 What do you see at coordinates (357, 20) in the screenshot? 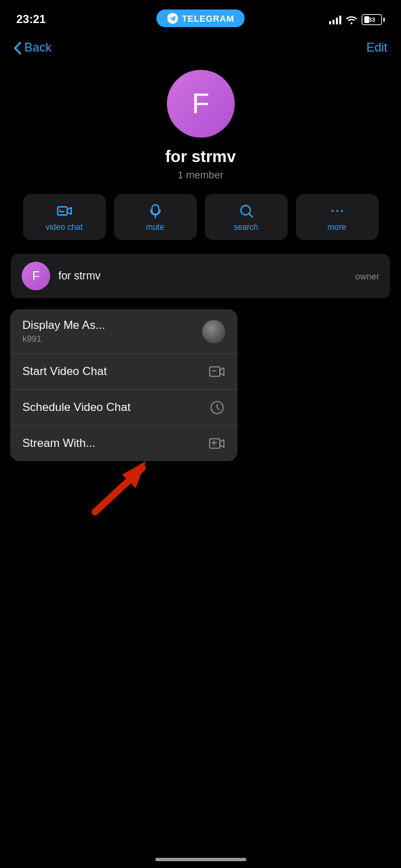
I see `status-icons: 33` at bounding box center [357, 20].